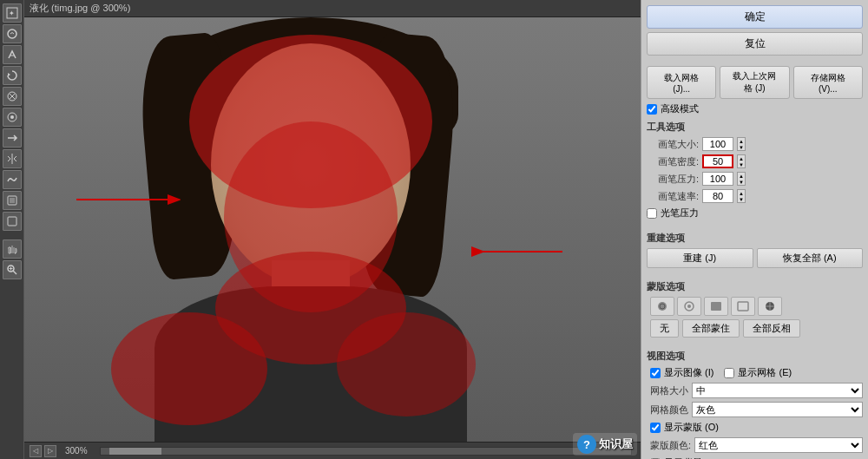 This screenshot has height=459, width=868. I want to click on reset-button: 复位, so click(755, 43).